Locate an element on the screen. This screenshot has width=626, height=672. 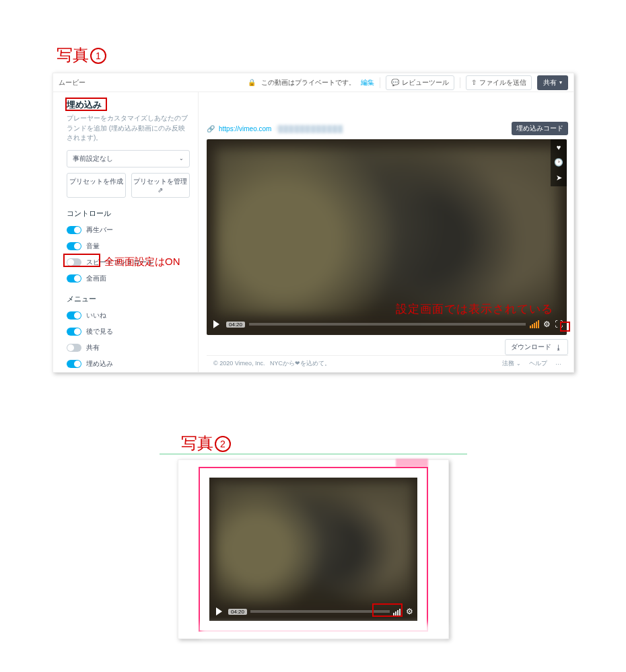
controls-group-title: コントロール is located at coordinates (128, 214).